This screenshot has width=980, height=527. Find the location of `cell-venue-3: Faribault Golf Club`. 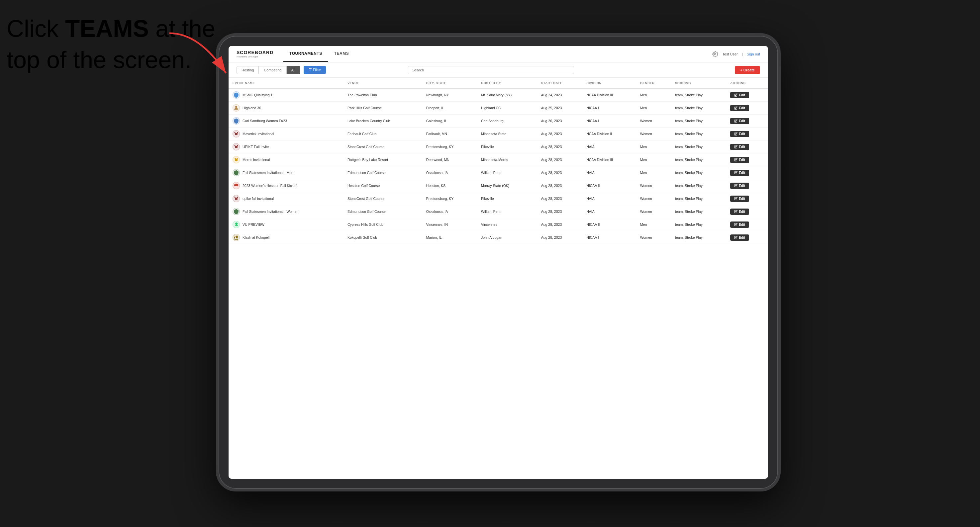

cell-venue-3: Faribault Golf Club is located at coordinates (383, 134).